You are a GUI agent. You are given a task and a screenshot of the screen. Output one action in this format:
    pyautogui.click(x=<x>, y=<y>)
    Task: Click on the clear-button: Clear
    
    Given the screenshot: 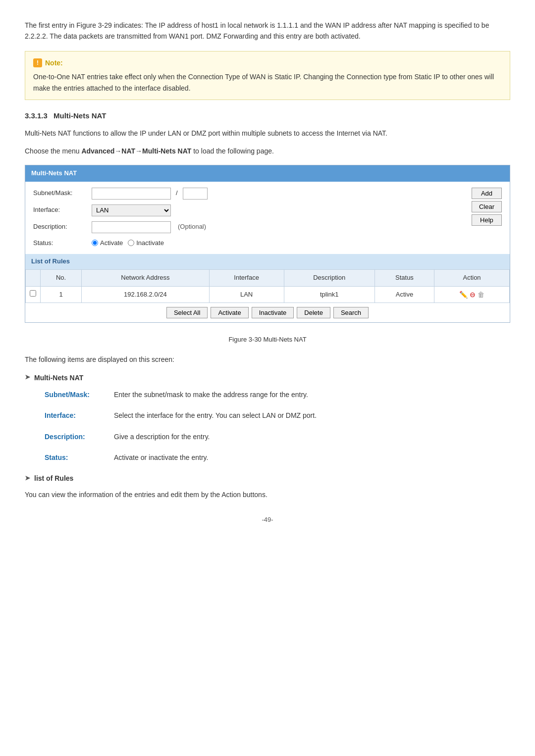 What is the action you would take?
    pyautogui.click(x=486, y=207)
    